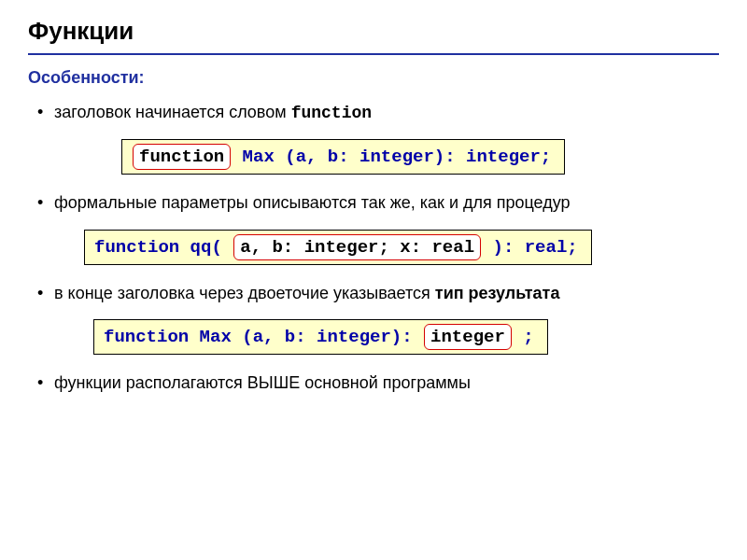  I want to click on bullet-2-text: формальные параметры описываются так же,…, so click(312, 203).